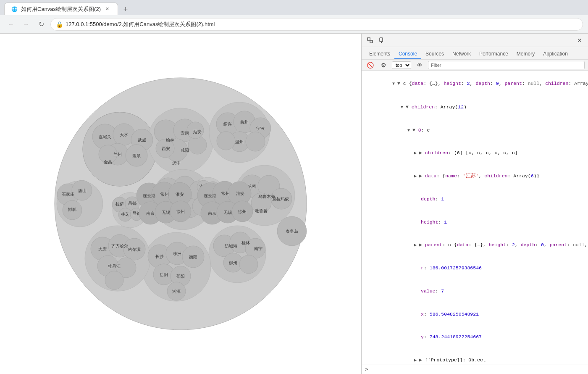  Describe the element at coordinates (239, 142) in the screenshot. I see `svg-text: 温州` at that location.